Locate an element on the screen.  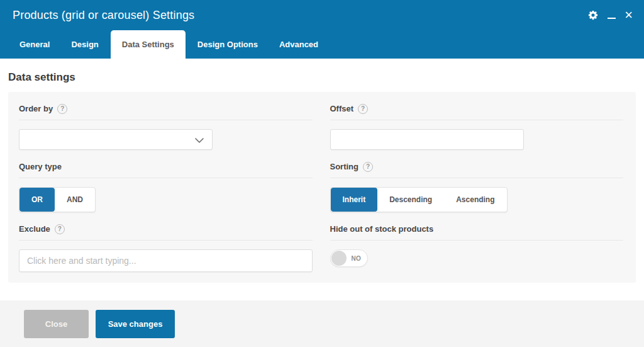
toggle-knob is located at coordinates (339, 258).